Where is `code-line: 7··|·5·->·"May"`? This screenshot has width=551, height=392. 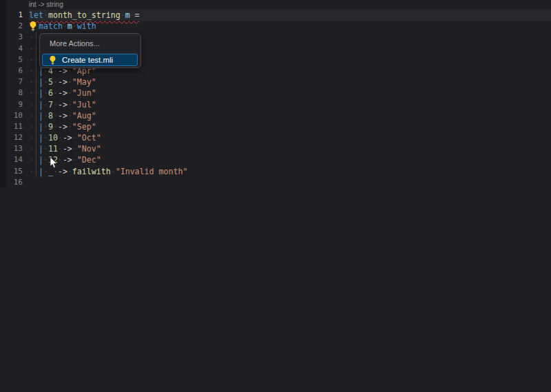
code-line: 7··|·5·->·"May" is located at coordinates (276, 82).